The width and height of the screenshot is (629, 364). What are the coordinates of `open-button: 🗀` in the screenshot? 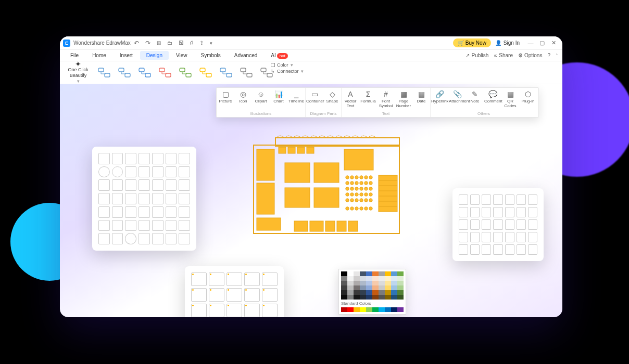 It's located at (170, 43).